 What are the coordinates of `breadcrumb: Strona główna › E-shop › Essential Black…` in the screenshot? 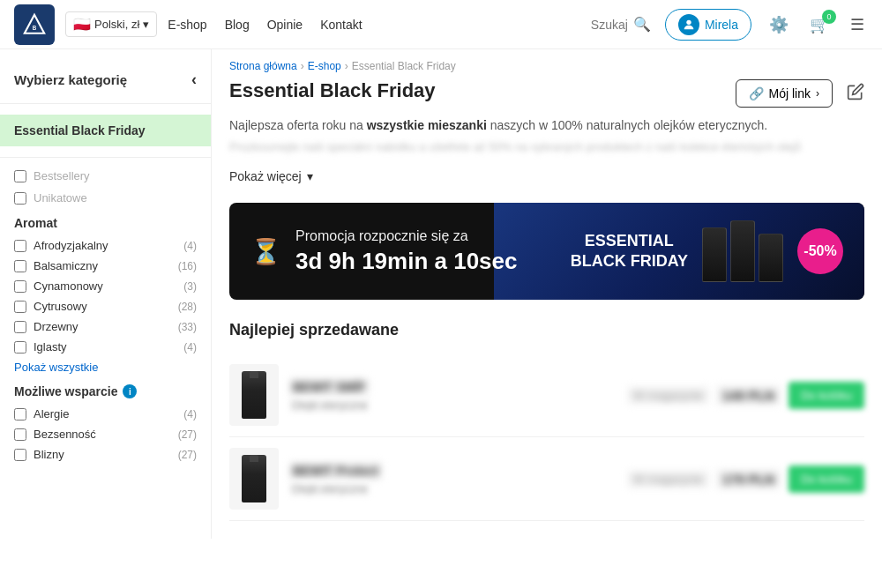 It's located at (547, 64).